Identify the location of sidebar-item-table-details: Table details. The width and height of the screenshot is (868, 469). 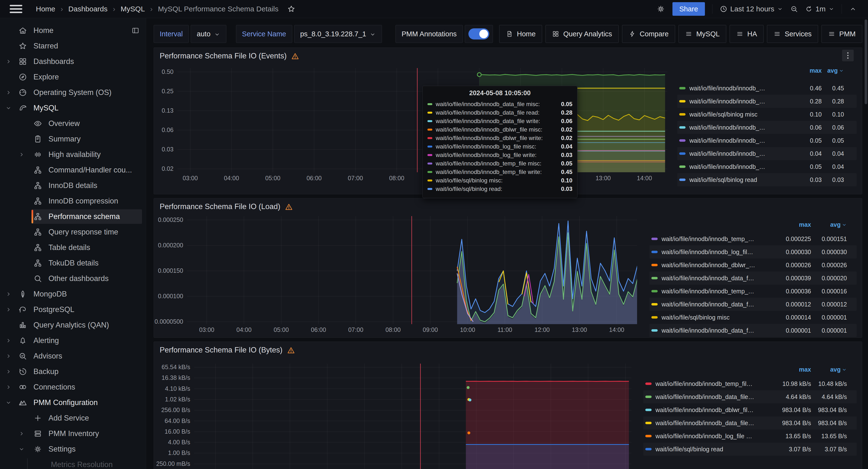
(73, 248).